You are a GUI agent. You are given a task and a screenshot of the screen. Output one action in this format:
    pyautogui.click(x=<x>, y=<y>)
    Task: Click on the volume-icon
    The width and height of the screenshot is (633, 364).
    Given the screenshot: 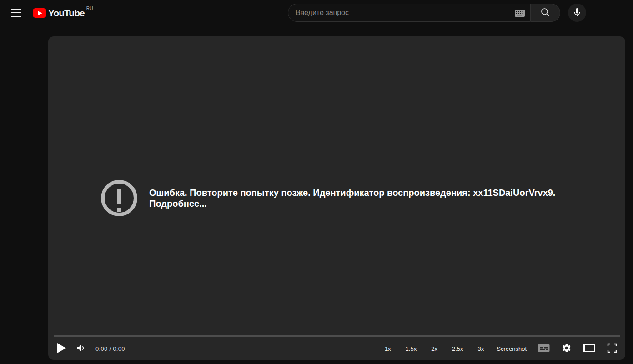 What is the action you would take?
    pyautogui.click(x=81, y=349)
    